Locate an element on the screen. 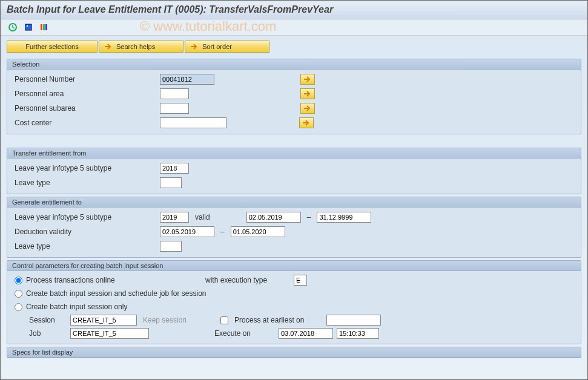 Image resolution: width=588 pixels, height=380 pixels. sort-order-button: Sort order is located at coordinates (227, 47).